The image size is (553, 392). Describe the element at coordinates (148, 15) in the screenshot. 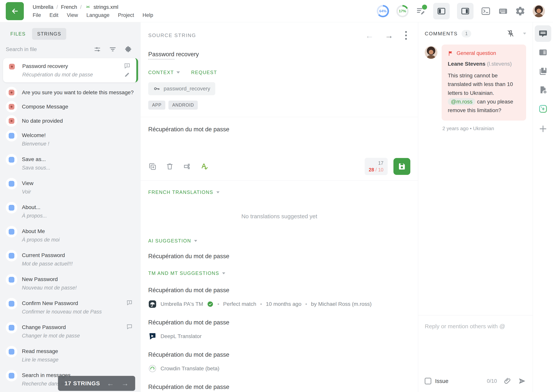

I see `menu-help: Help` at that location.